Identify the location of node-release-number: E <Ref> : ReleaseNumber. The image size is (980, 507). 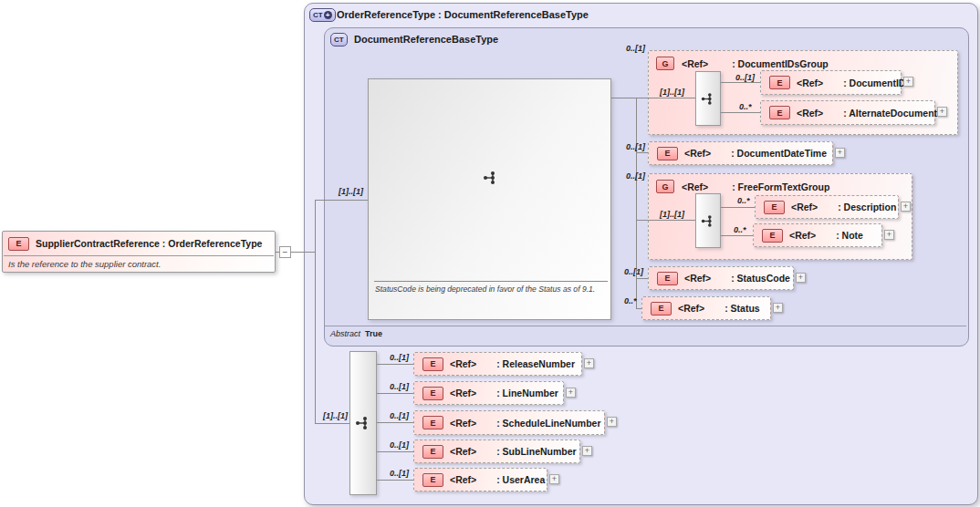
(498, 364).